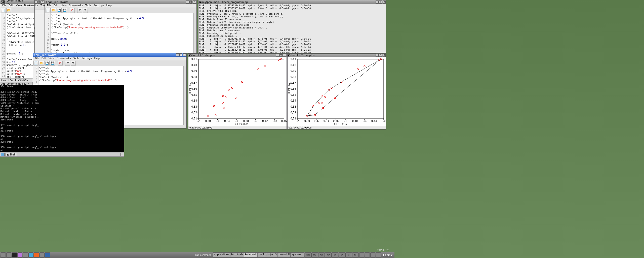 This screenshot has width=644, height=258. I want to click on window-list: lineaKWKWKWGnGnKoKo, so click(332, 255).